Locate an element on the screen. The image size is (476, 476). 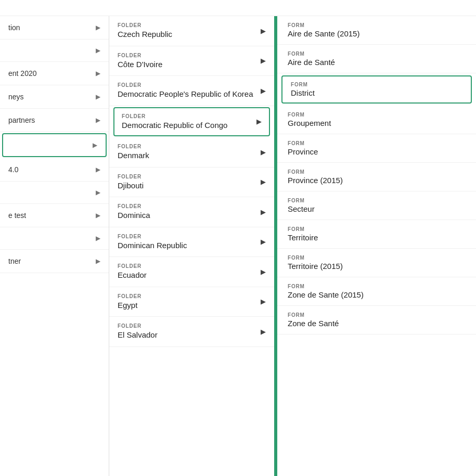
form-item-aire: FORM Aire de Santé is located at coordinates (377, 59).